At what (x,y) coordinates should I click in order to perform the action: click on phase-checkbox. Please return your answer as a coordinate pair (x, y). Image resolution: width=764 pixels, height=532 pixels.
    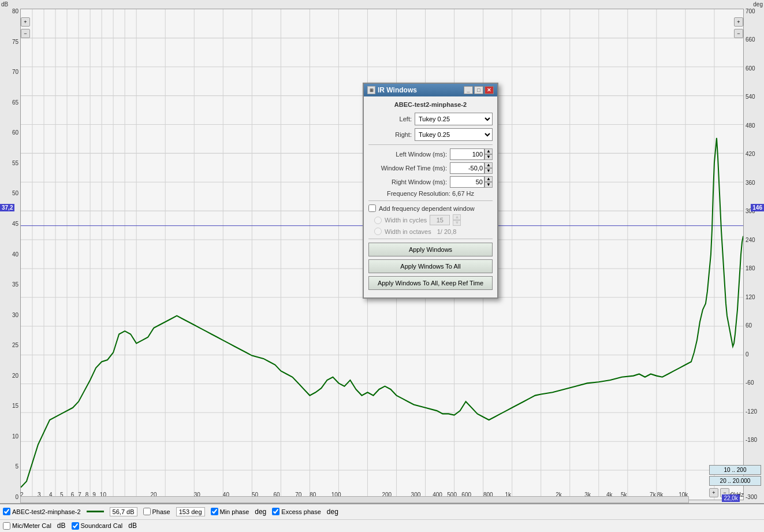
    Looking at the image, I should click on (147, 512).